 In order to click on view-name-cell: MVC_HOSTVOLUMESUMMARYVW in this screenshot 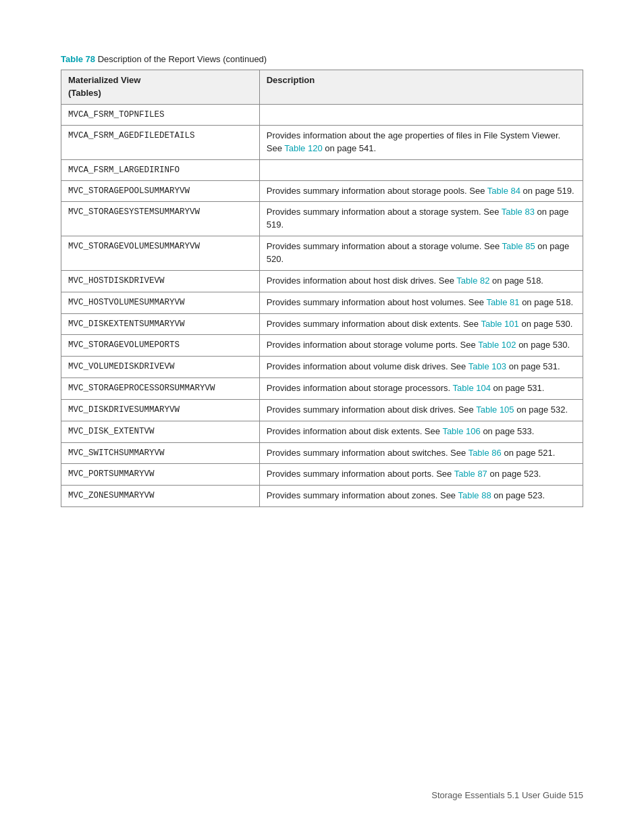, I will do `click(161, 303)`.